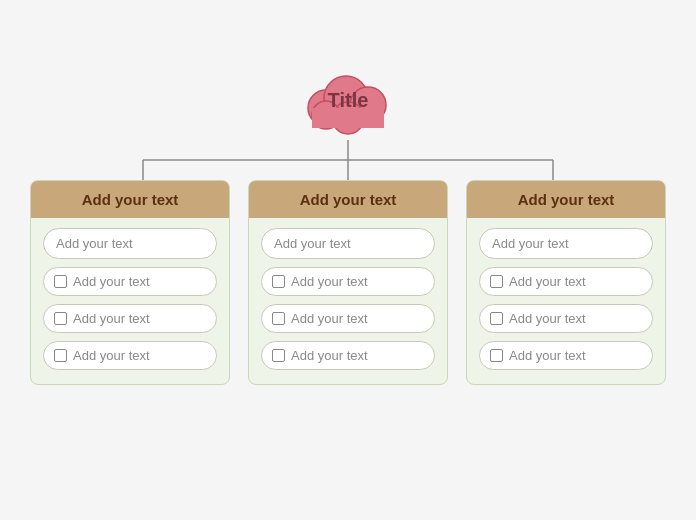  Describe the element at coordinates (348, 318) in the screenshot. I see `column-2-checkbox-2: Add your text` at that location.